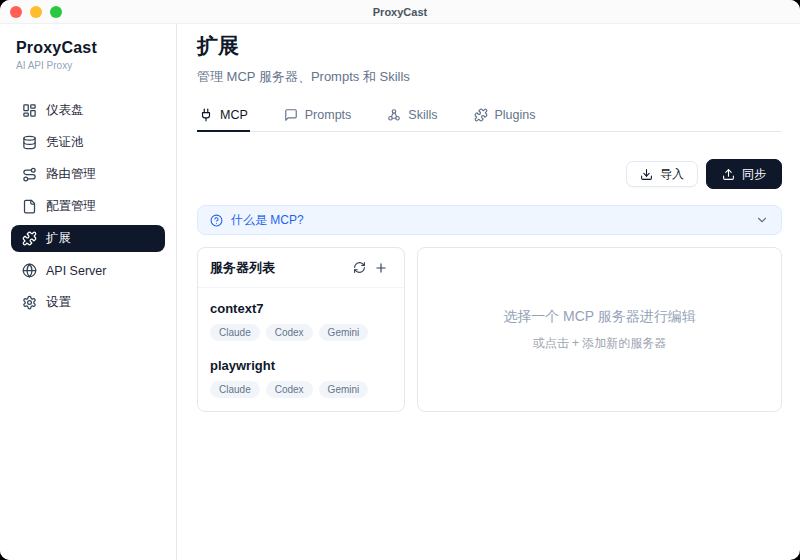 The height and width of the screenshot is (560, 800). I want to click on globe-icon, so click(30, 270).